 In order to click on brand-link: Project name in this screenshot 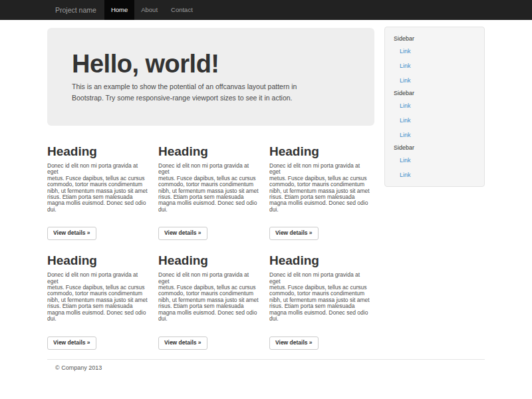, I will do `click(76, 10)`.